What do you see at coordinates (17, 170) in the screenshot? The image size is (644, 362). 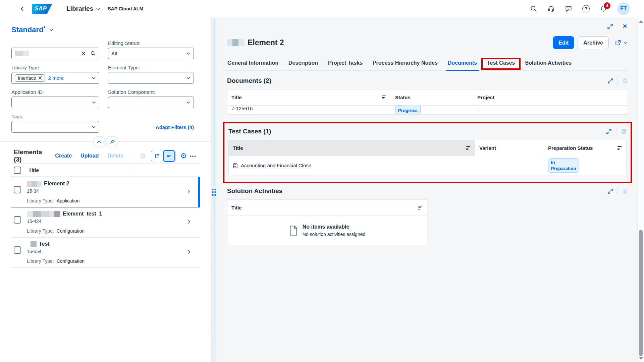 I see `select-all-checkbox` at bounding box center [17, 170].